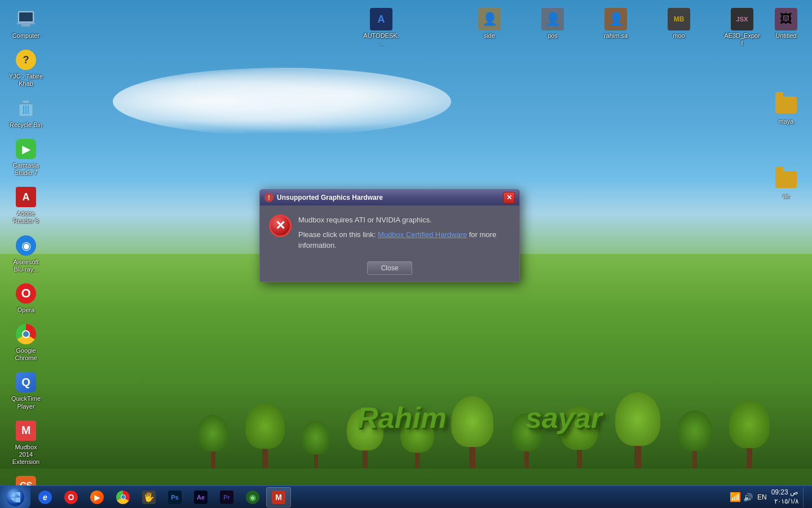 The image size is (812, 508). What do you see at coordinates (785, 497) in the screenshot?
I see `taskbar-clock: 09:23 ص ٢٠١٥/١/٨` at bounding box center [785, 497].